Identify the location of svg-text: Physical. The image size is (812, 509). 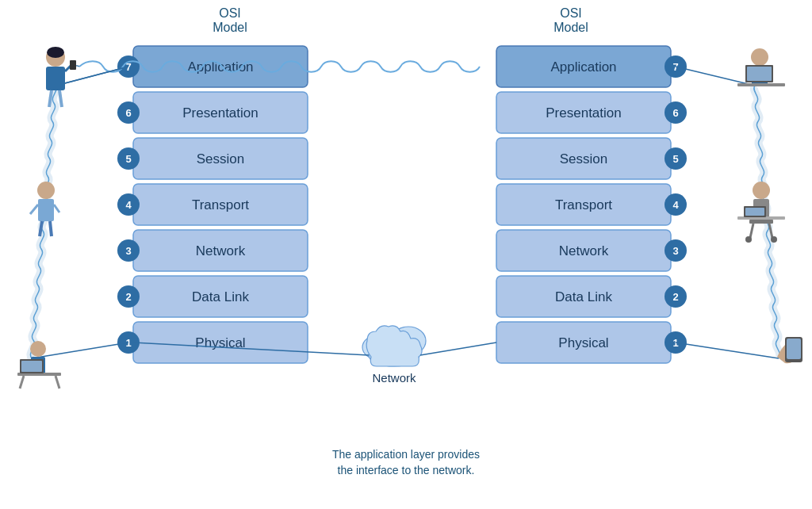
(584, 343).